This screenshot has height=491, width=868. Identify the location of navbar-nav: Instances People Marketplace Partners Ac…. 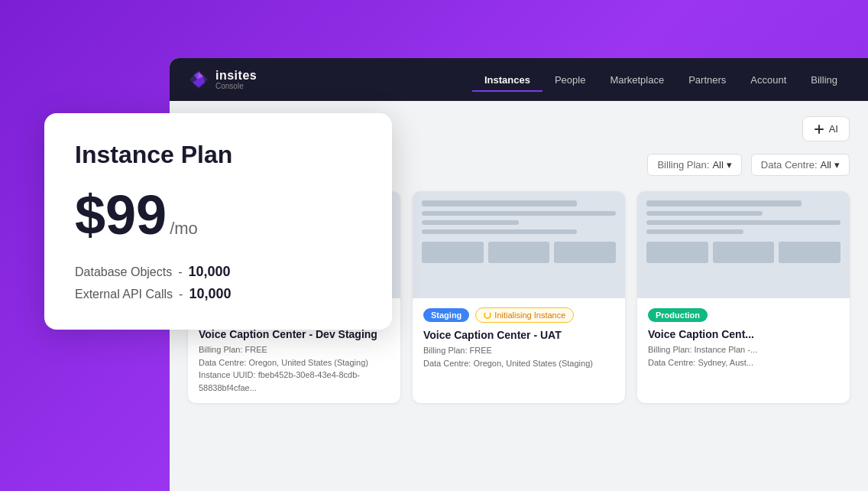
(661, 80).